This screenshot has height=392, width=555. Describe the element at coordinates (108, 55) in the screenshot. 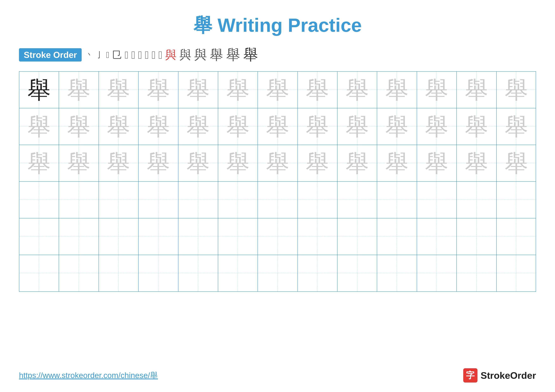

I see `stroke-3: 𠃊` at that location.